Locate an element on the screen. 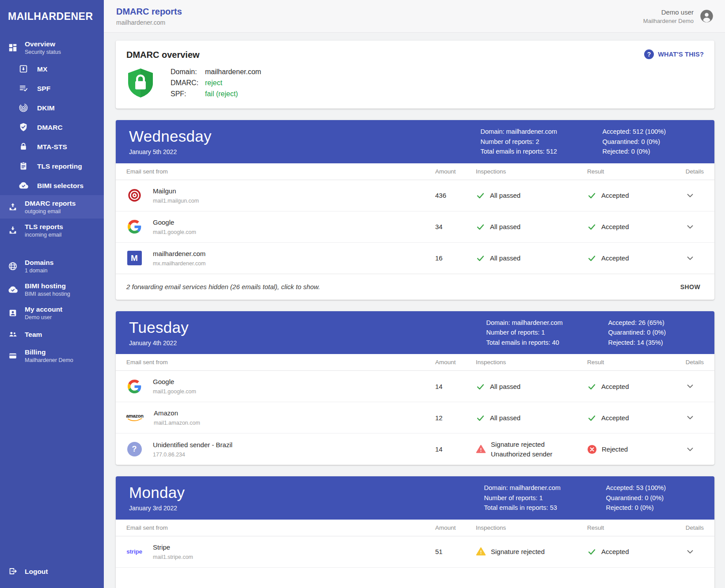 The width and height of the screenshot is (725, 588). table-row-stripe: stripe Stripemail1.stripe.com 51 Signatu… is located at coordinates (415, 552).